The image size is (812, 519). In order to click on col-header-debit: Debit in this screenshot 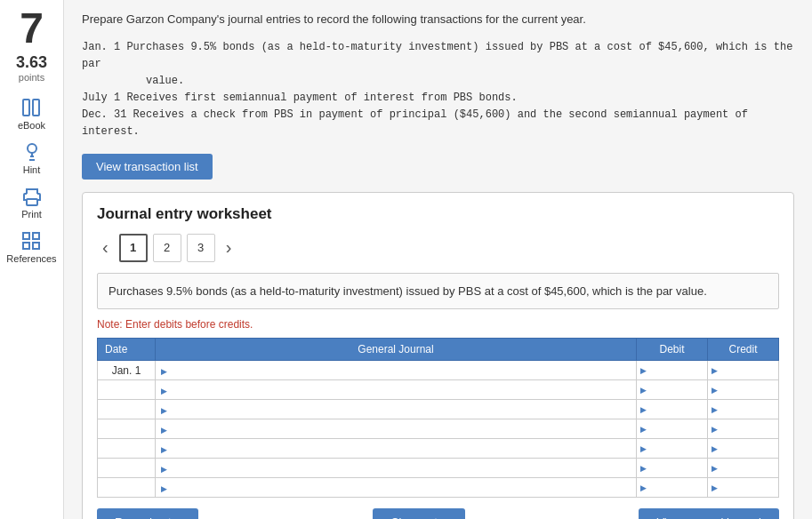, I will do `click(672, 350)`.